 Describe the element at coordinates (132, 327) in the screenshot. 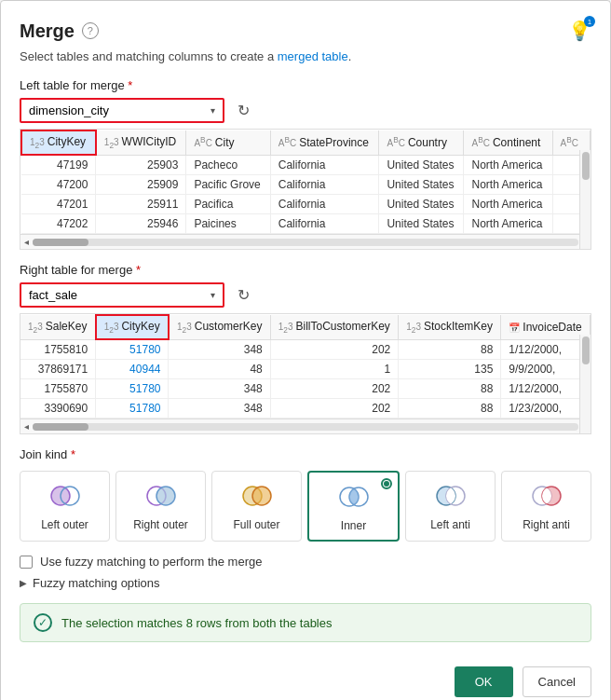

I see `right-col-citykey: 123CityKey` at that location.